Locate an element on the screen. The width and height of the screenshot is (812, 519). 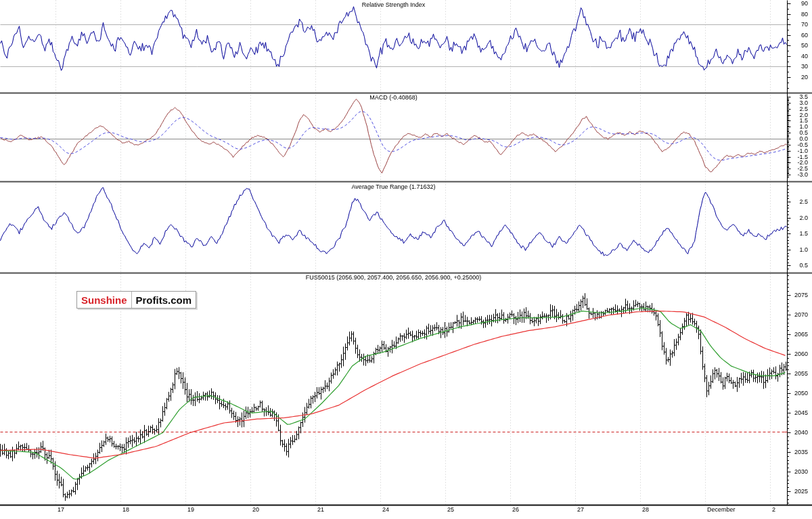
price-y-tick-label: 2040 is located at coordinates (798, 432).